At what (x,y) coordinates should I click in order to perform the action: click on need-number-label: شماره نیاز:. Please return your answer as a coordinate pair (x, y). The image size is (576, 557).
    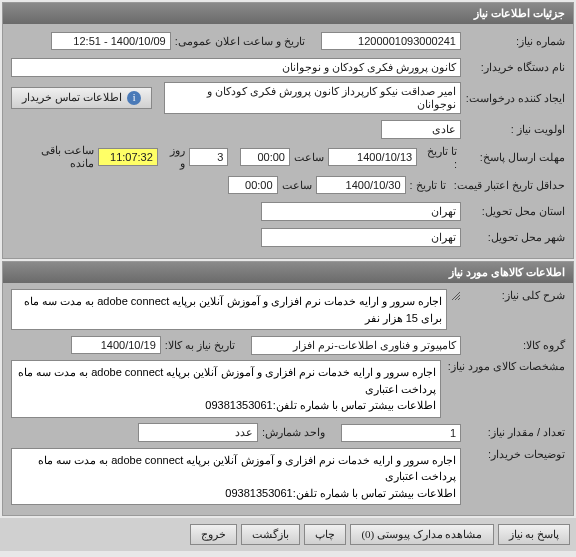
    Looking at the image, I should click on (515, 42).